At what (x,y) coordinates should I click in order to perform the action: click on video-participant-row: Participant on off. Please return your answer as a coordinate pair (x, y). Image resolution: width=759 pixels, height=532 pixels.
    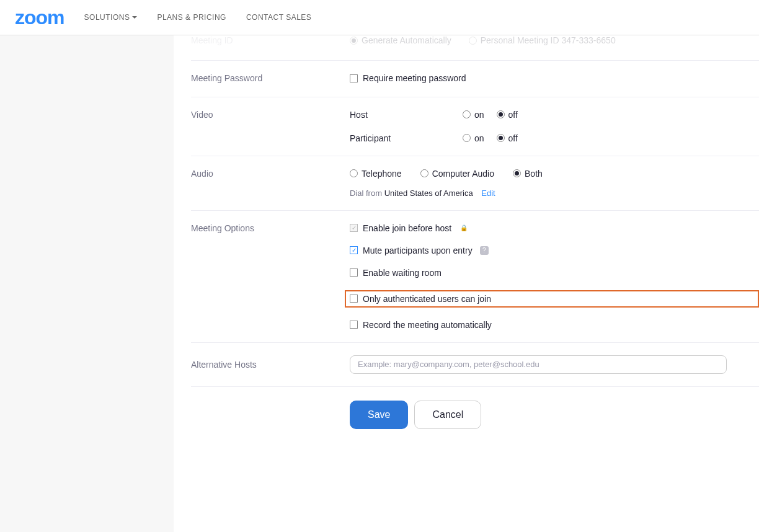
    Looking at the image, I should click on (554, 138).